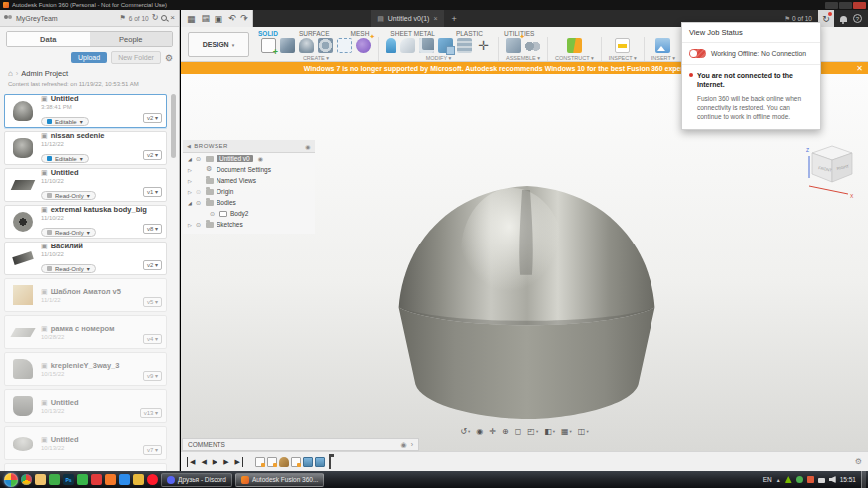 This screenshot has width=868, height=488. Describe the element at coordinates (269, 46) in the screenshot. I see `sketch-icon` at that location.